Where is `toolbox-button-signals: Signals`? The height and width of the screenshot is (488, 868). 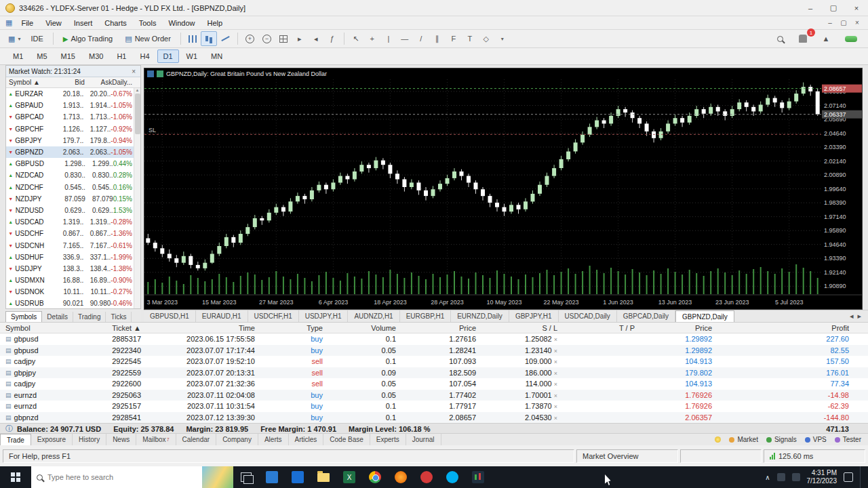
toolbox-button-signals: Signals is located at coordinates (781, 439).